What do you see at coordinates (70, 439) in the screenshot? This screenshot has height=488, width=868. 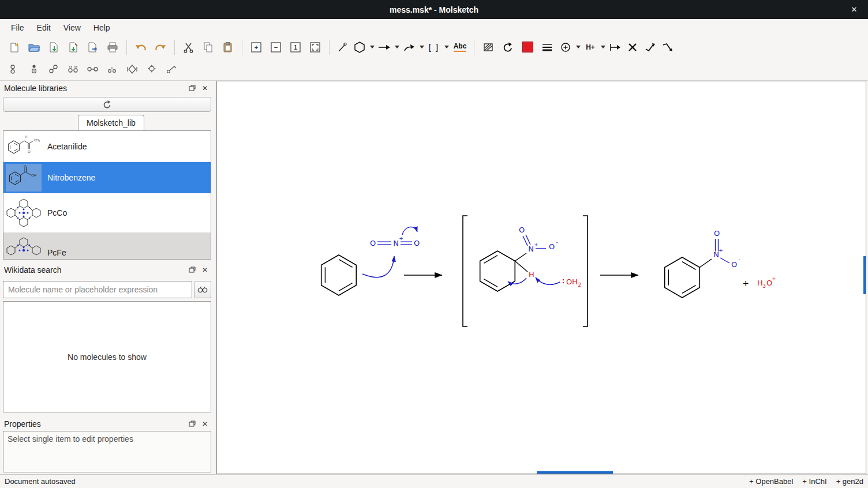 I see `properties-hint: Select single item to edit properties` at bounding box center [70, 439].